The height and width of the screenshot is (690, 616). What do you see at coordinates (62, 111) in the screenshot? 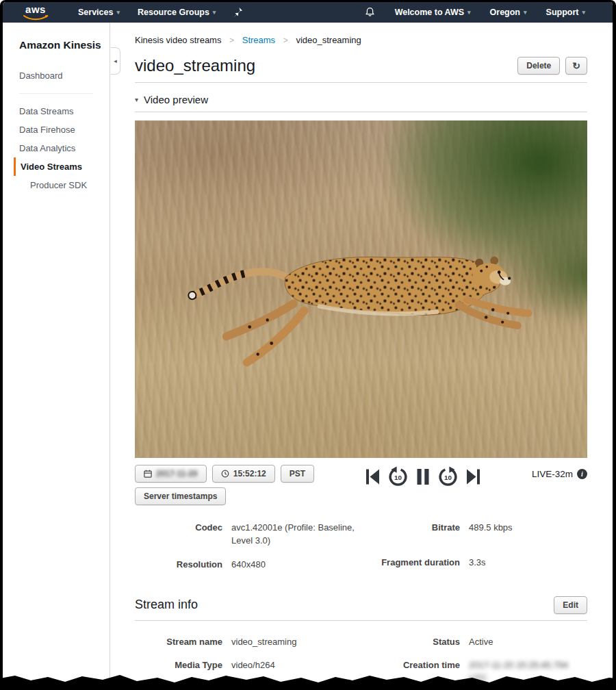
I see `sidebar-item-data-streams: Data Streams` at bounding box center [62, 111].